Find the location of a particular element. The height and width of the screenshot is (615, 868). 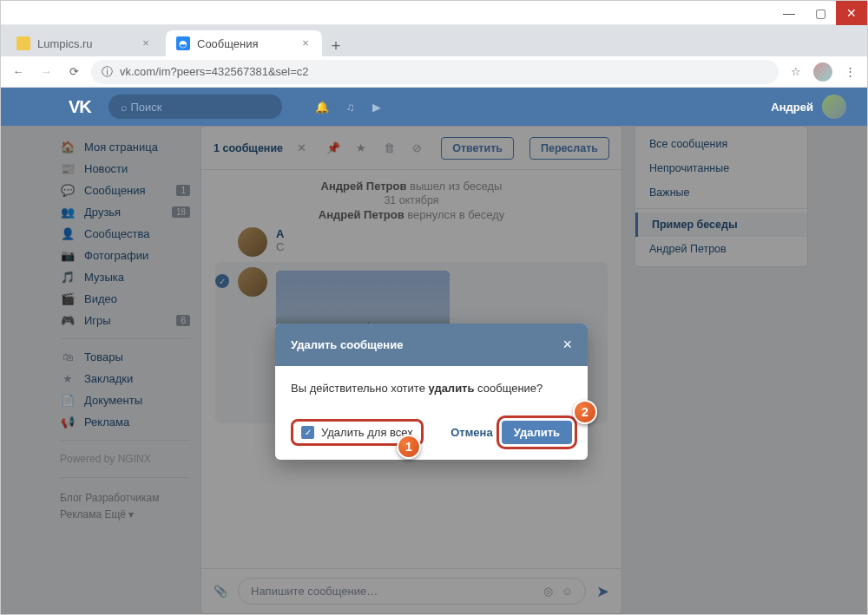

menu-icon: ⋮ is located at coordinates (850, 72).